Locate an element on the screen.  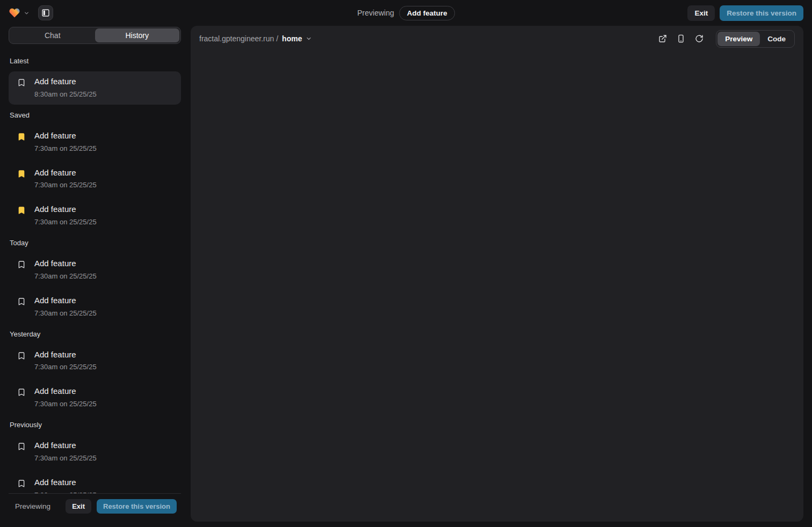
version-badge: Add feature is located at coordinates (427, 13).